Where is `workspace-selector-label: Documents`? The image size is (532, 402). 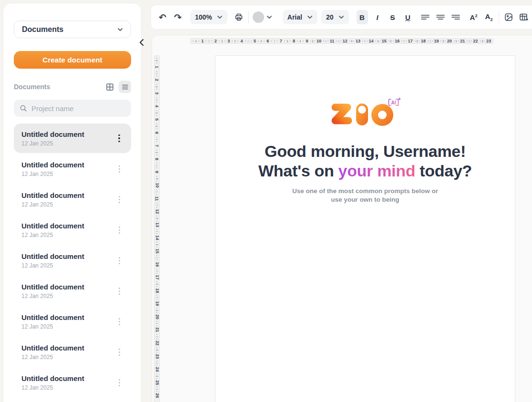 workspace-selector-label: Documents is located at coordinates (43, 30).